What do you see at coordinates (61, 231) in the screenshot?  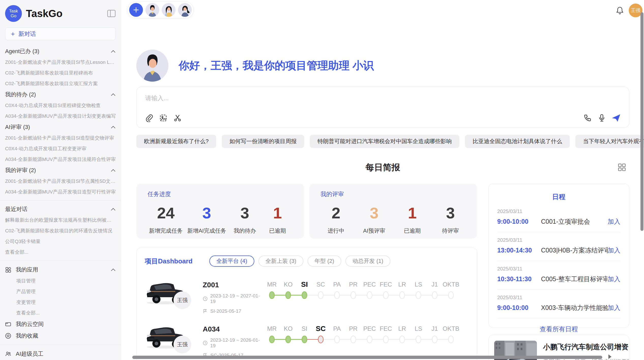 I see `sidebar-item: C02-飞腾新能源轻客改款项目的闭环通告反馈情况` at bounding box center [61, 231].